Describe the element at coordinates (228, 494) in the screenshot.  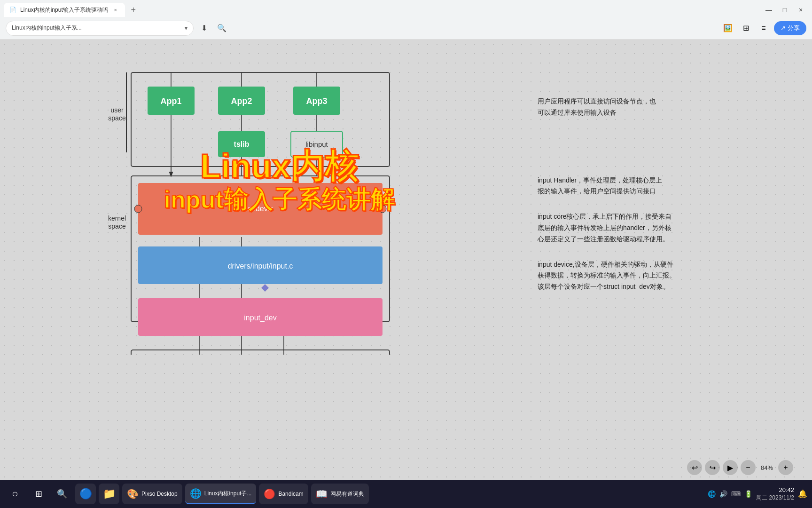
I see `chrome-label: Linux内核input子...` at that location.